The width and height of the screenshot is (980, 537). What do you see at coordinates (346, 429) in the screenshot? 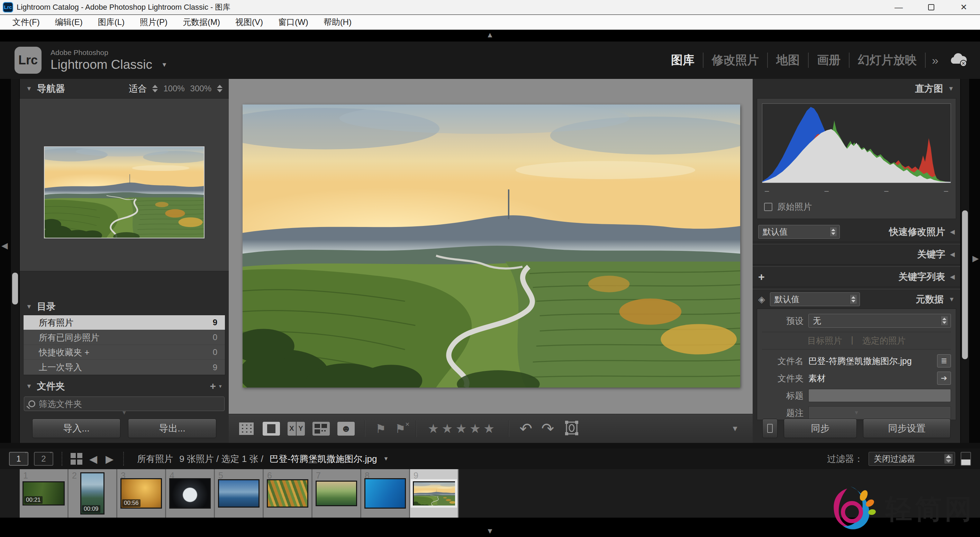
I see `people-view-button: ☻` at bounding box center [346, 429].